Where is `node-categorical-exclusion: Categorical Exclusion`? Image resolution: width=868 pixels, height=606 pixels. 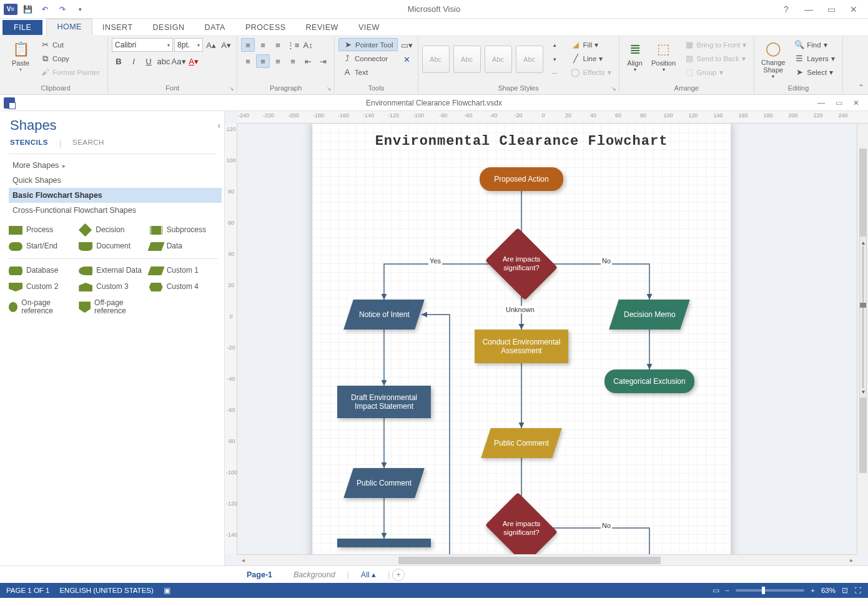
node-categorical-exclusion: Categorical Exclusion is located at coordinates (649, 381).